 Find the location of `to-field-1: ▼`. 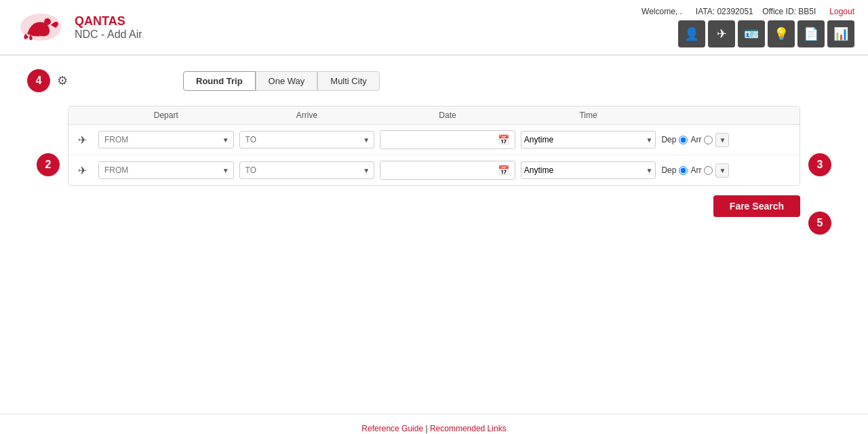

to-field-1: ▼ is located at coordinates (307, 140).